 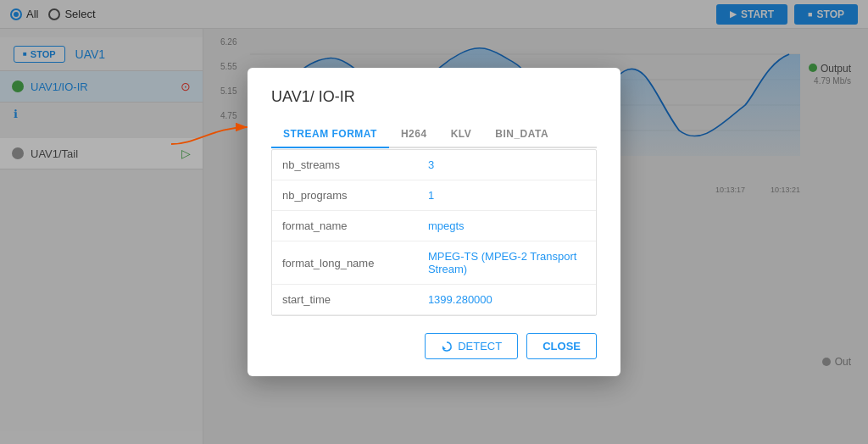 What do you see at coordinates (345, 196) in the screenshot?
I see `key-nb-programs: nb_programs` at bounding box center [345, 196].